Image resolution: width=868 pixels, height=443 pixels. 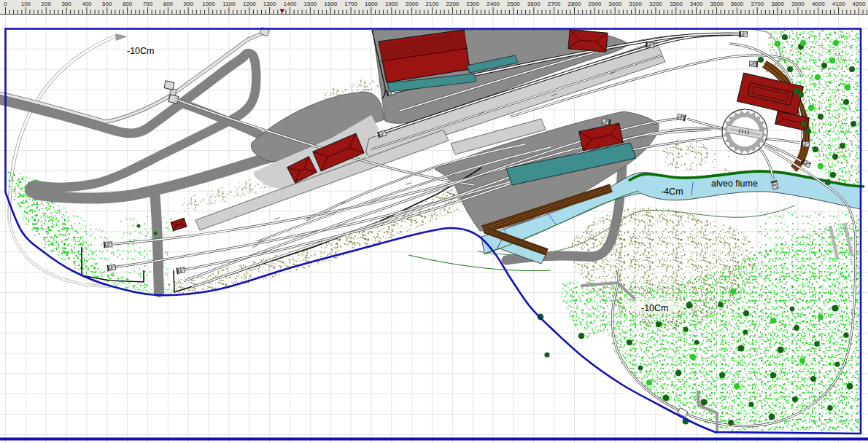 What do you see at coordinates (412, 4) in the screenshot?
I see `svg-text: 2000` at bounding box center [412, 4].